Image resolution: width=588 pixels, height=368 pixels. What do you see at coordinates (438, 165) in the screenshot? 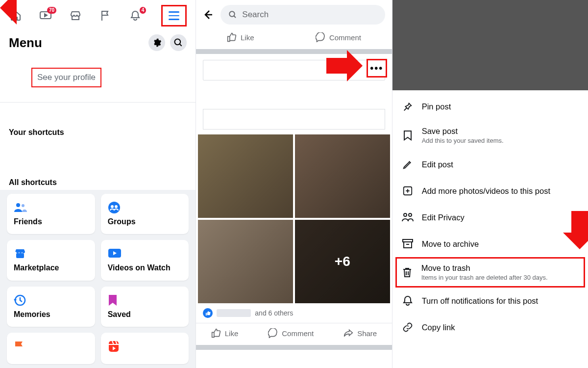
I see `option-label: Edit post` at bounding box center [438, 165].